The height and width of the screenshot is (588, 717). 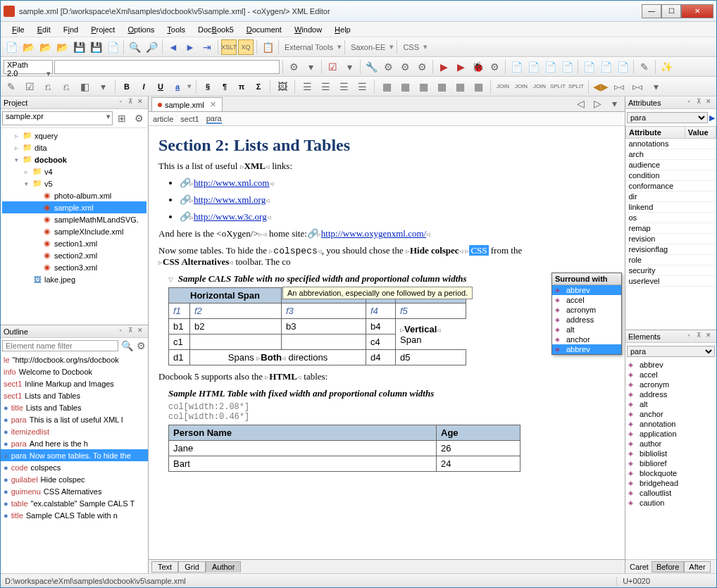 I want to click on open-icon: 📂, so click(x=28, y=47).